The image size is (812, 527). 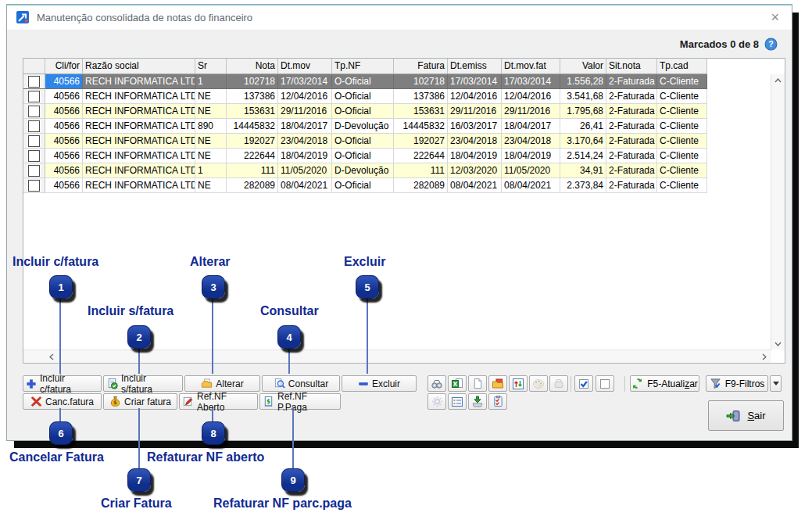 What do you see at coordinates (571, 384) in the screenshot?
I see `toolbar-separator` at bounding box center [571, 384].